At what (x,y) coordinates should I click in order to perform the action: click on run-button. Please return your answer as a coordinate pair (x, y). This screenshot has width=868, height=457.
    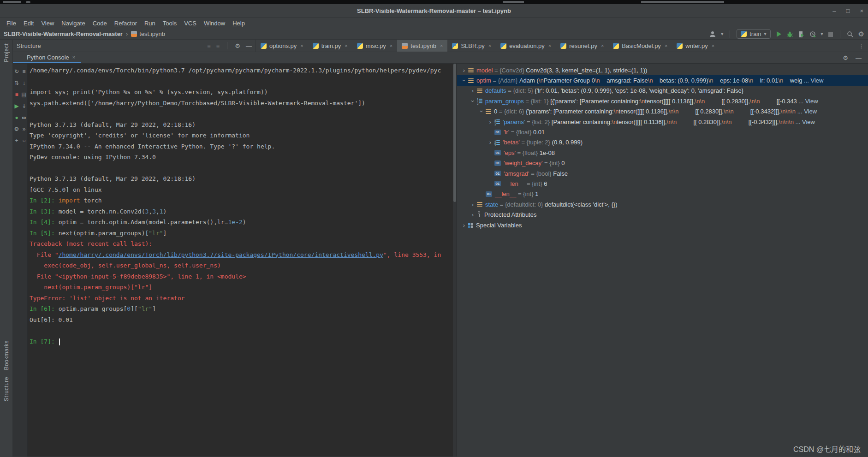
    Looking at the image, I should click on (779, 34).